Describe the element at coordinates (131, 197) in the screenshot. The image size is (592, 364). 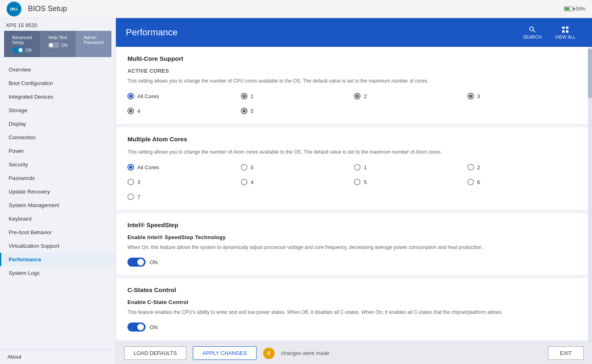
I see `atom-radio-7-input` at that location.